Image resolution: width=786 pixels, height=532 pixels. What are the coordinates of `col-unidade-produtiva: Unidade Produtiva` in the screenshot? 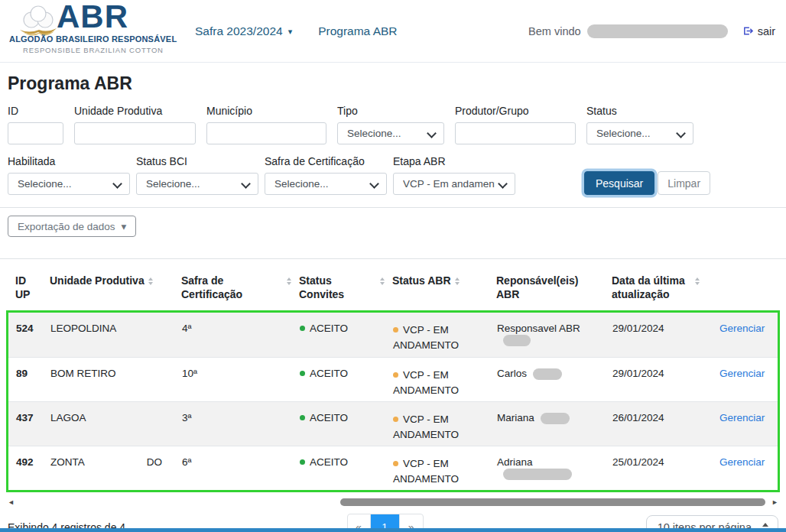 It's located at (115, 287).